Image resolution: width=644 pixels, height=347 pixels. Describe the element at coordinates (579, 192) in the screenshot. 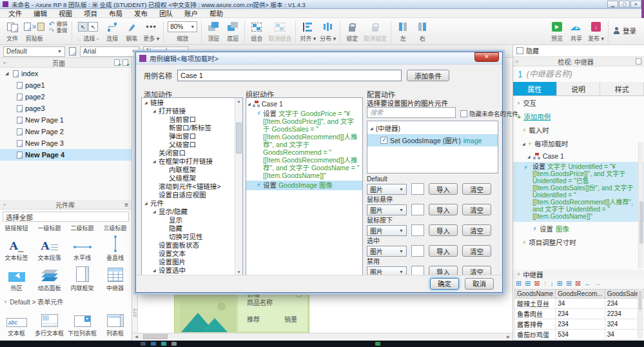

I see `selected-action-set-text: ⚡ 设置 文字于 Unidentified = "¥[[Item.GoodsPr…` at that location.